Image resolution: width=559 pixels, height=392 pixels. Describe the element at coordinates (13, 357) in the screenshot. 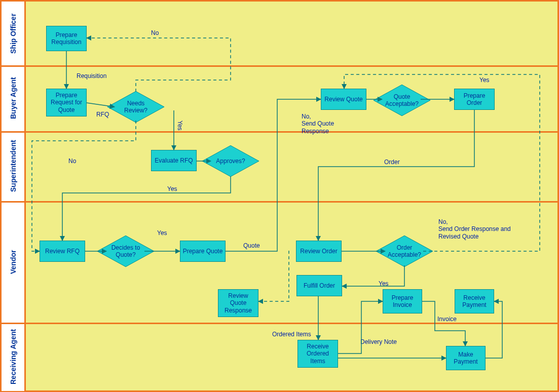

I see `lane-label-receiving-agent: Receiving Agent` at that location.